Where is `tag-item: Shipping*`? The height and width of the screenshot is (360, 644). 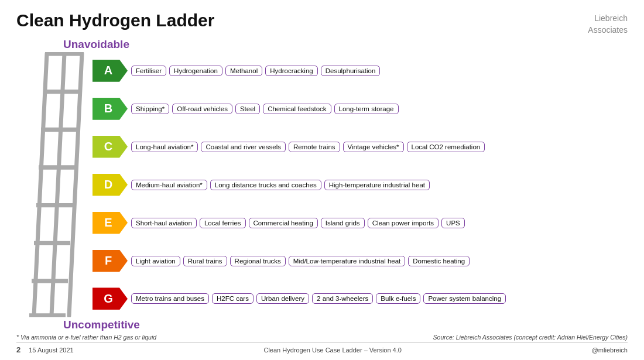
tag-item: Shipping* is located at coordinates (150, 109).